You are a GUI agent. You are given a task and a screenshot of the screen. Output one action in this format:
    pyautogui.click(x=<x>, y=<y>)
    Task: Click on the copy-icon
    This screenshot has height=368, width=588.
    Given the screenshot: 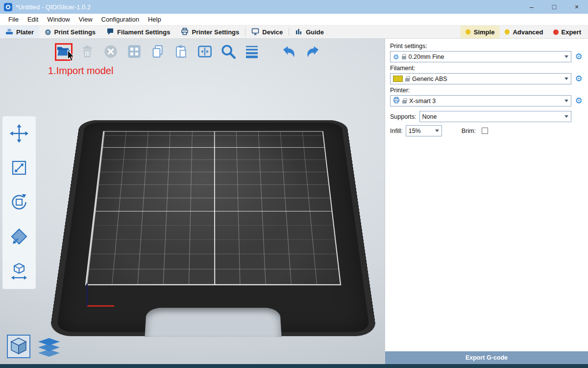 What is the action you would take?
    pyautogui.click(x=158, y=52)
    